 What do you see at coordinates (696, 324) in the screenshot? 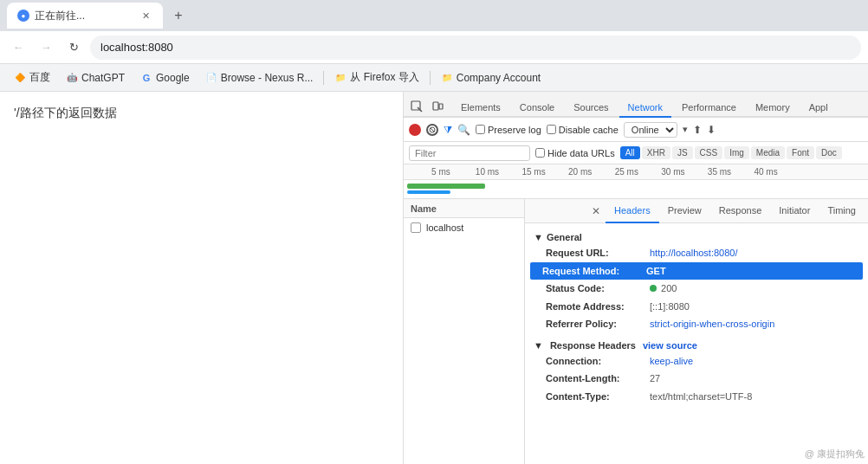
I see `referrer-policy-row: Referrer Policy: strict-origin-when-cros…` at bounding box center [696, 324].